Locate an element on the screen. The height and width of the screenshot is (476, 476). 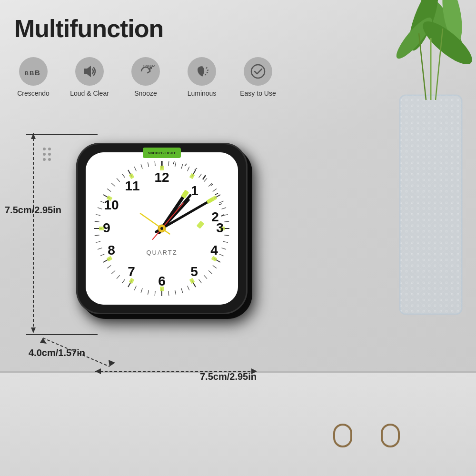
easy-to-use-icon is located at coordinates (258, 71).